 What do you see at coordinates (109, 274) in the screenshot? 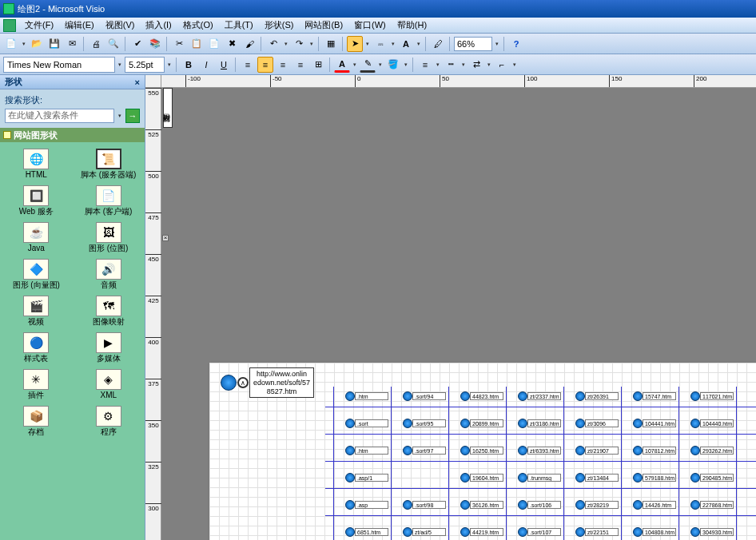
I see `shape-音频: 🔊音频` at bounding box center [109, 274].